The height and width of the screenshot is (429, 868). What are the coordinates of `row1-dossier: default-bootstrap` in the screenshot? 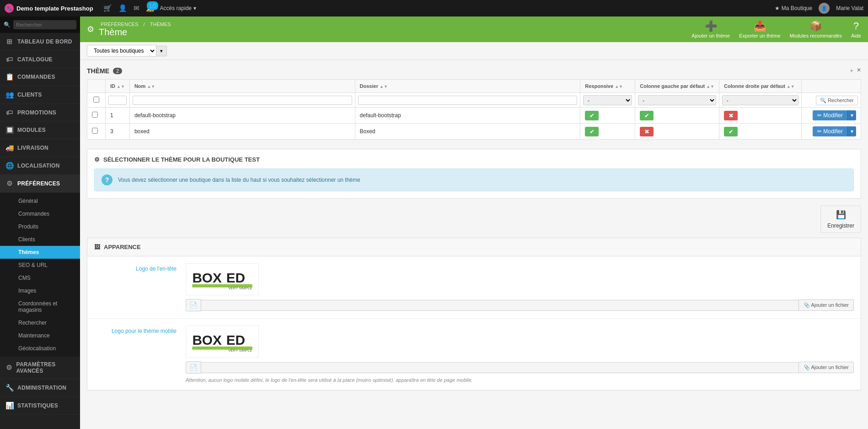 It's located at (467, 115).